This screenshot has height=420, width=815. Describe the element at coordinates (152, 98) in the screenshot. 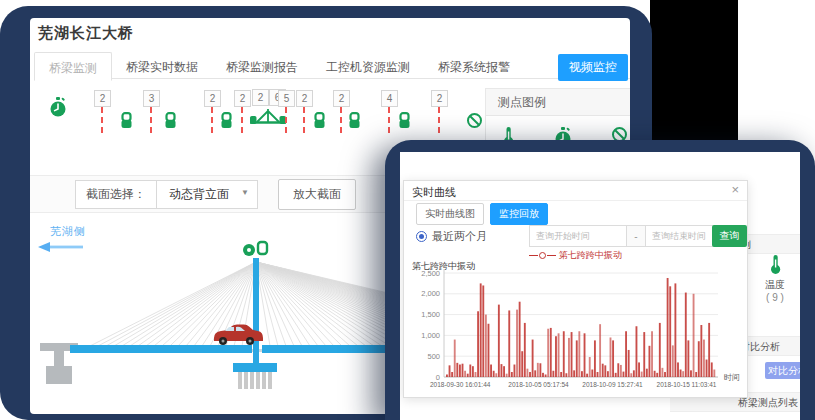

I see `sensor-count-badge: 3` at that location.